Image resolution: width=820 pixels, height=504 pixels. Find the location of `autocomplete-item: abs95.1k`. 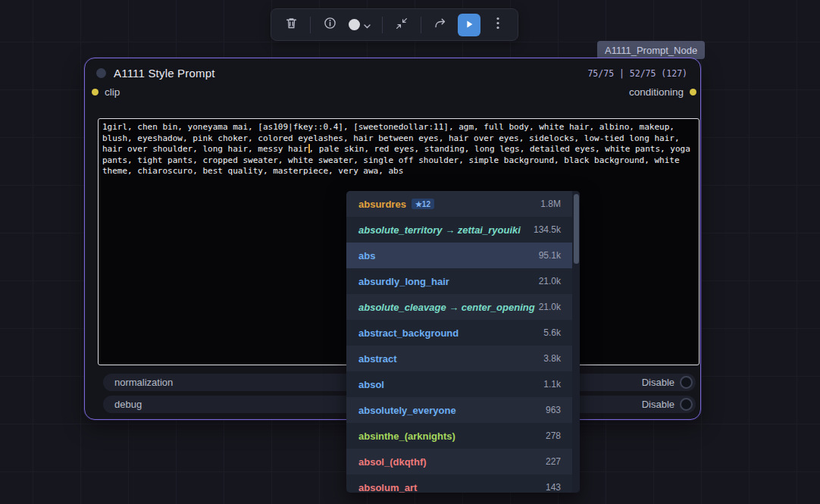

autocomplete-item: abs95.1k is located at coordinates (463, 255).